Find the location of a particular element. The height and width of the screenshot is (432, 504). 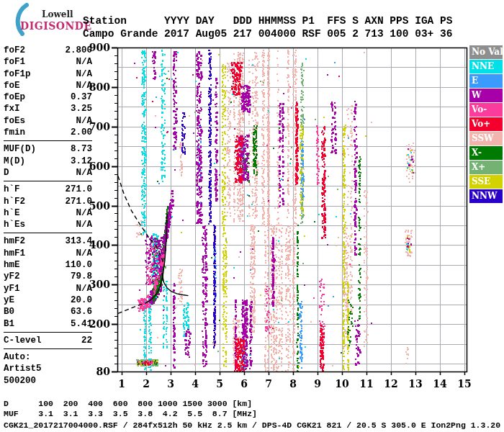

legend-item-vop: Vo+ is located at coordinates (486, 124).